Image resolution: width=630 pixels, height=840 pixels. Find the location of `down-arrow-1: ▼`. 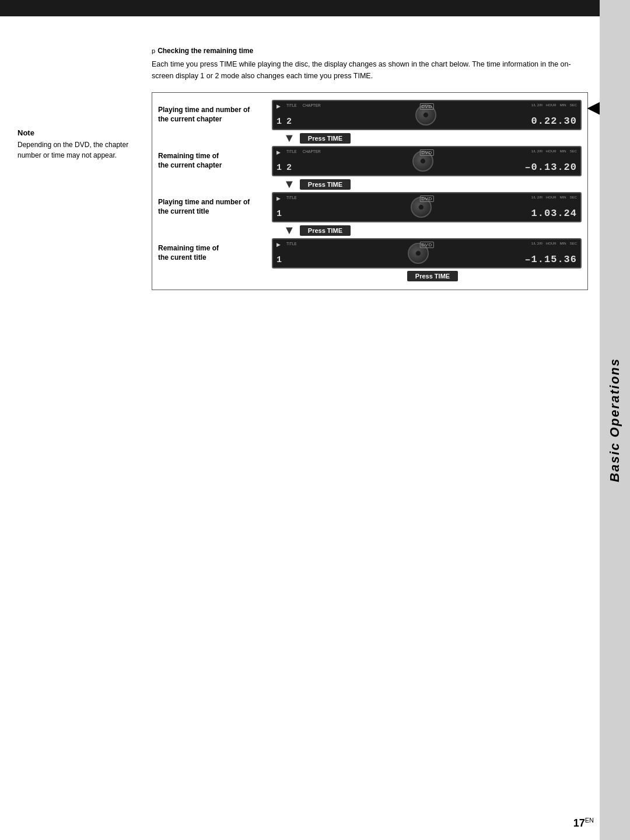

down-arrow-1: ▼ is located at coordinates (289, 138).